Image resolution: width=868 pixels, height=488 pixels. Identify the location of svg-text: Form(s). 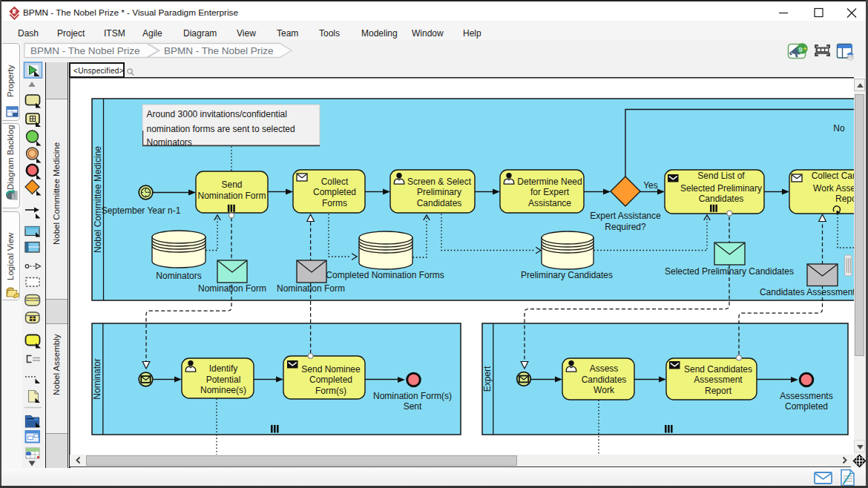
(331, 391).